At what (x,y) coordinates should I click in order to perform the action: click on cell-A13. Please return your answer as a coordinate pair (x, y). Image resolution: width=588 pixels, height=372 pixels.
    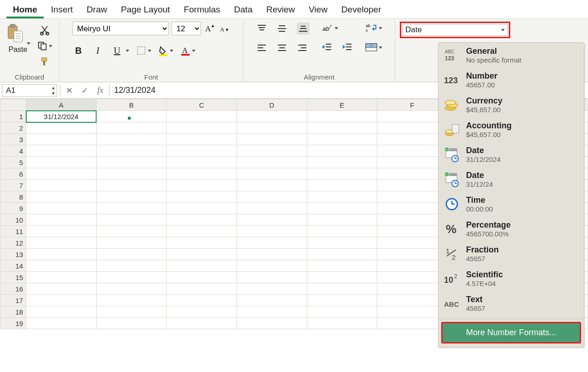
    Looking at the image, I should click on (62, 255).